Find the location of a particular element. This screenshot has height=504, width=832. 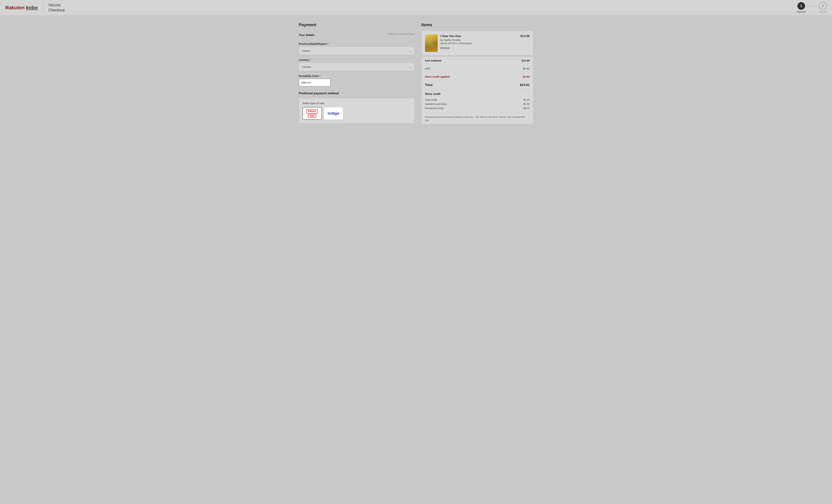

step-payment: 1 Payment is located at coordinates (801, 7).